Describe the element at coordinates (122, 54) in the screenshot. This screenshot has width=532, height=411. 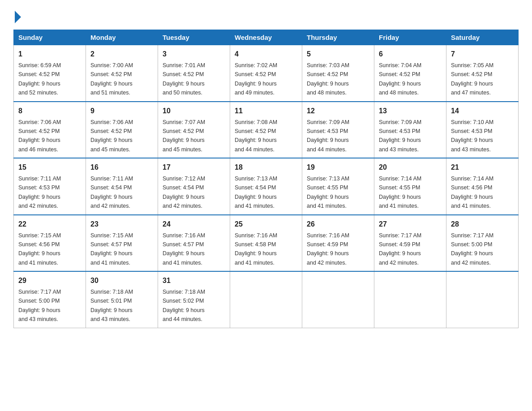
I see `day-number: 2` at that location.